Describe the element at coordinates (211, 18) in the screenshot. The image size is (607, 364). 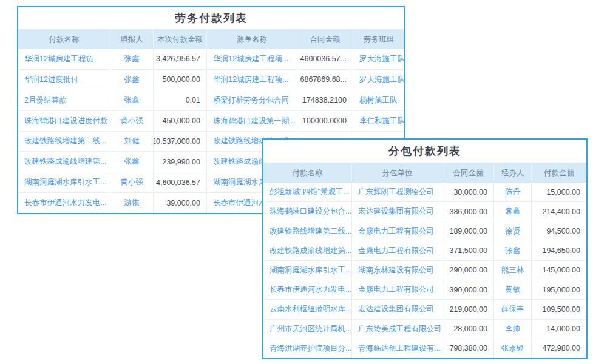
I see `labor-table-title: 劳务付款列表` at that location.